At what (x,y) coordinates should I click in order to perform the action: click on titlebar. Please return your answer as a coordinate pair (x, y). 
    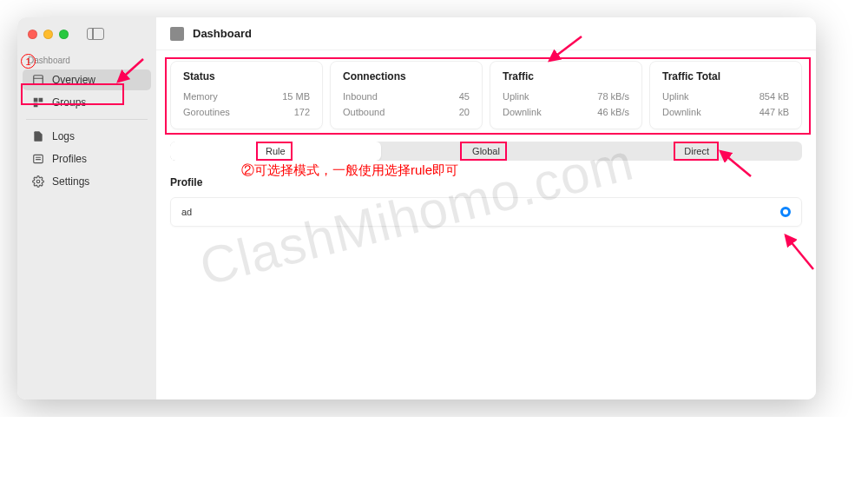
    Looking at the image, I should click on (87, 34).